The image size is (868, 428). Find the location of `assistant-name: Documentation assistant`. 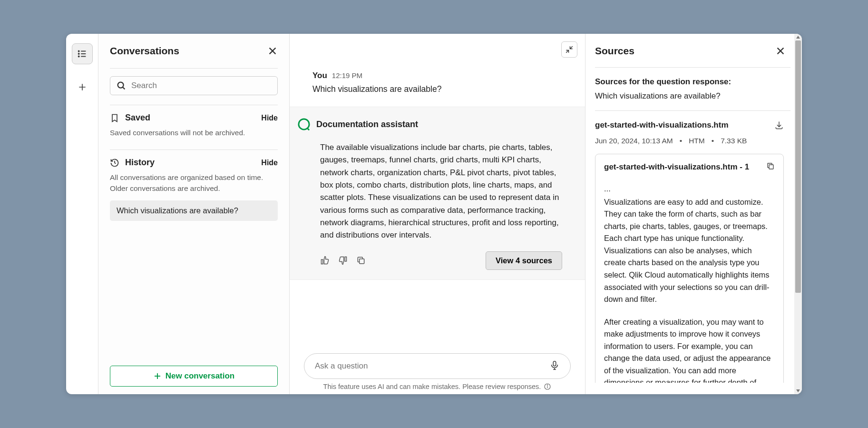

assistant-name: Documentation assistant is located at coordinates (367, 125).